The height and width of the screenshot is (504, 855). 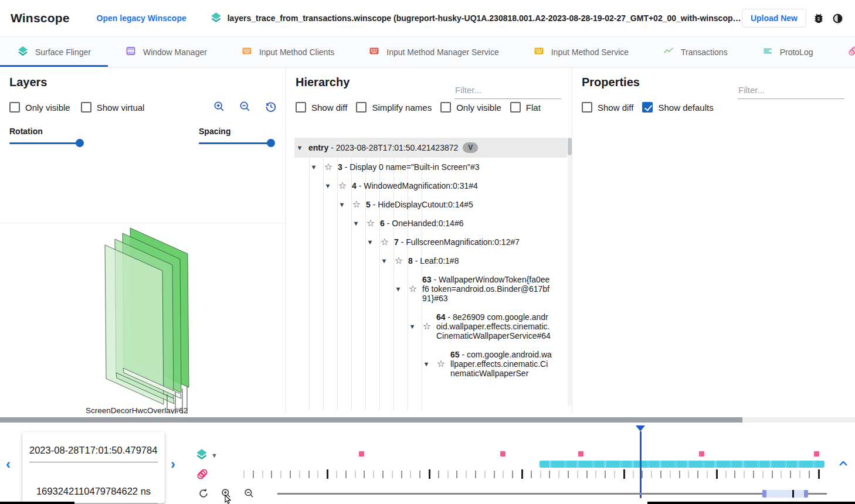 What do you see at coordinates (48, 137) in the screenshot?
I see `rotation-slider: Rotation` at bounding box center [48, 137].